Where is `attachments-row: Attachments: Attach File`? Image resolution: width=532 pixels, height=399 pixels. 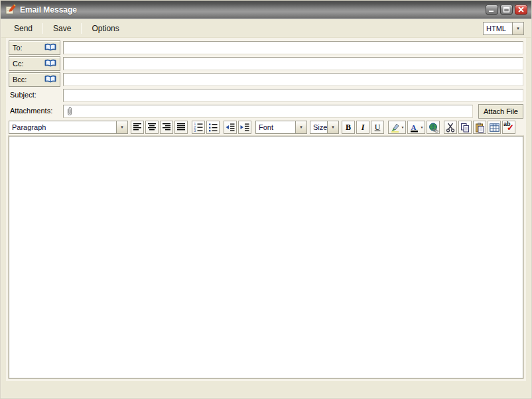 attachments-row: Attachments: Attach File is located at coordinates (266, 111).